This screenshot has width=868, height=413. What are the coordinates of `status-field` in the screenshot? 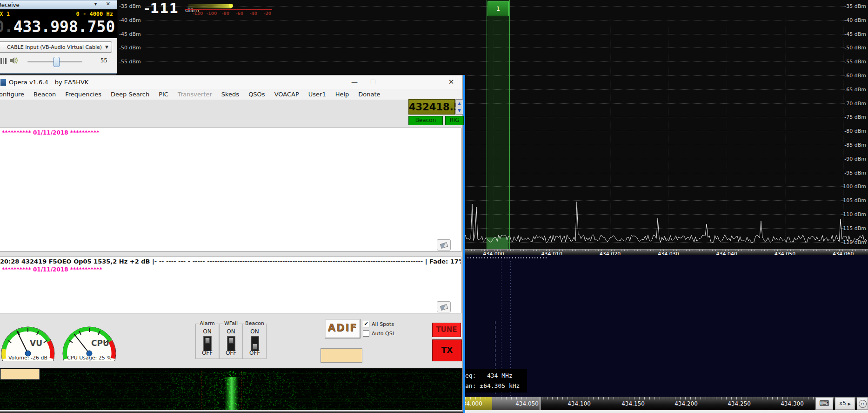 It's located at (20, 374).